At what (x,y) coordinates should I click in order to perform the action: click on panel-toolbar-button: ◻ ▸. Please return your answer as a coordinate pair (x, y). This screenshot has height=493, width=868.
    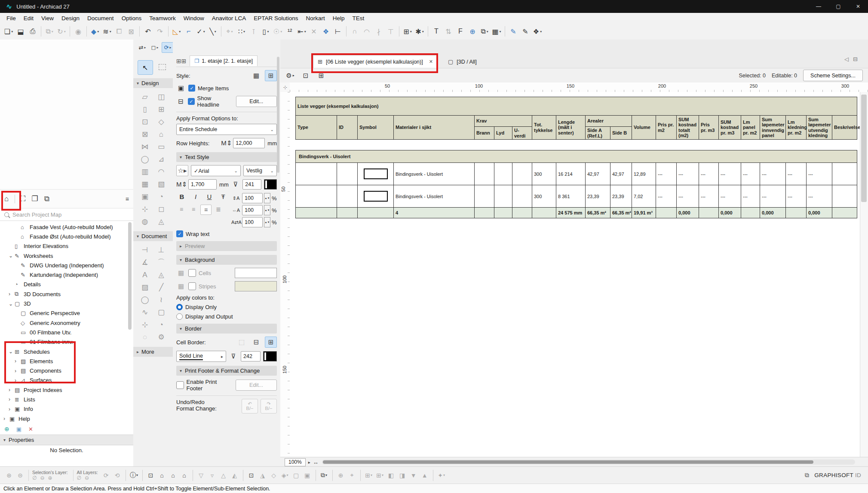
    Looking at the image, I should click on (155, 47).